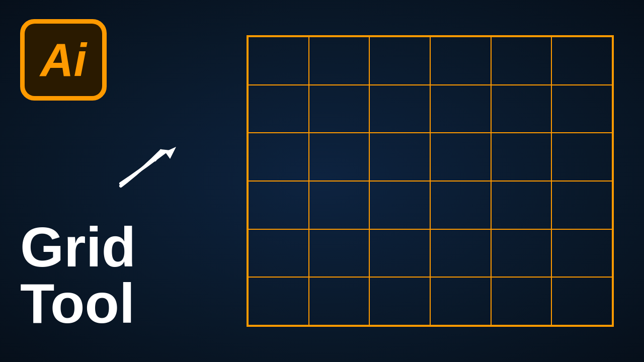 The height and width of the screenshot is (362, 644). What do you see at coordinates (78, 247) in the screenshot?
I see `title-line1: Grid` at bounding box center [78, 247].